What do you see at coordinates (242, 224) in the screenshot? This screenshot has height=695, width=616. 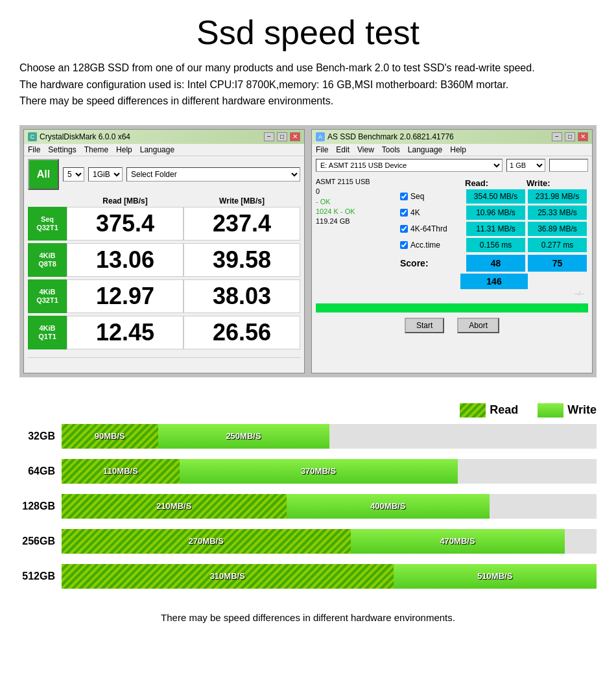 I see `cdm-row-write-0: 237.4` at bounding box center [242, 224].